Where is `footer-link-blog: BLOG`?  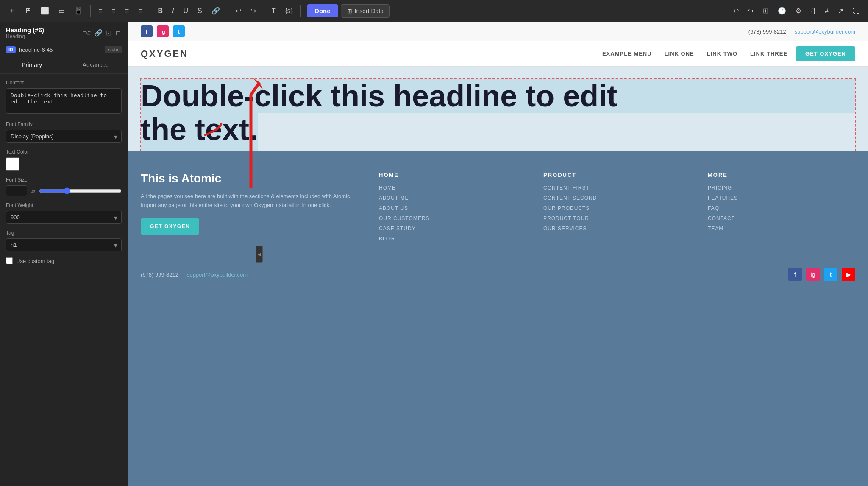
footer-link-blog: BLOG is located at coordinates (453, 239).